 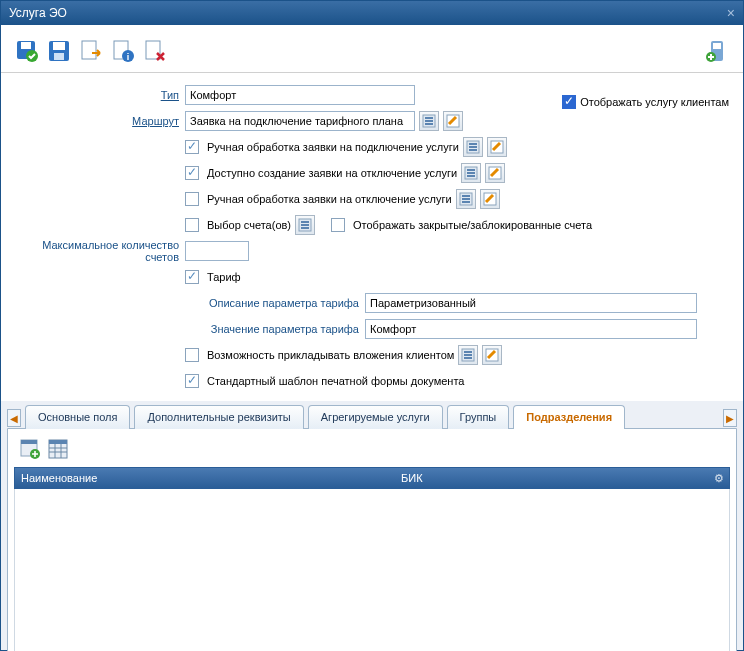 I want to click on tab-groups: Группы, so click(x=478, y=417).